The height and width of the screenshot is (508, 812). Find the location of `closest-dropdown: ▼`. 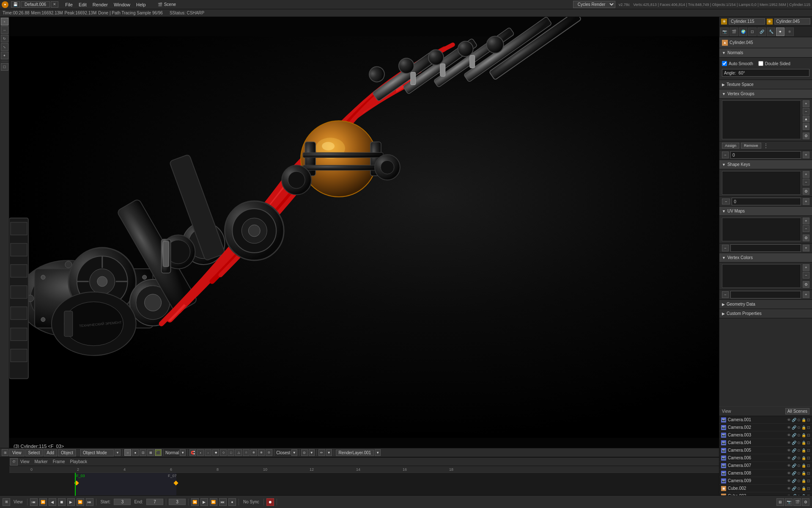

closest-dropdown: ▼ is located at coordinates (294, 453).